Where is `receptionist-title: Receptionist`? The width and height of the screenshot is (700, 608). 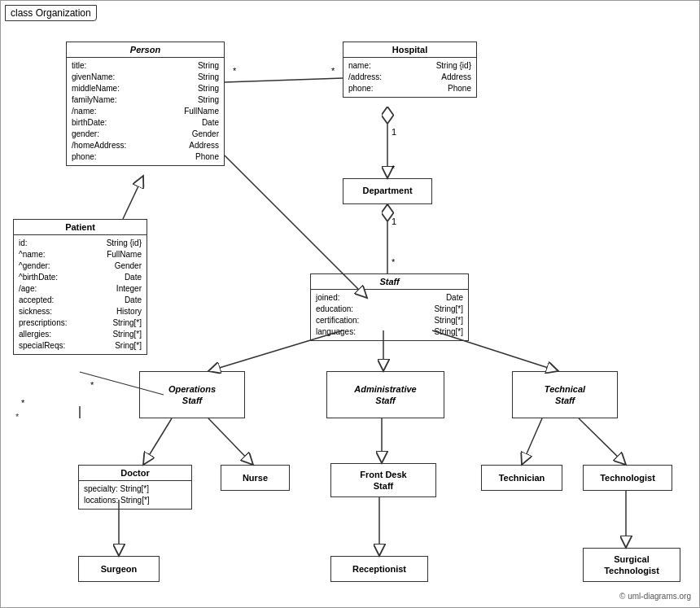
receptionist-title: Receptionist is located at coordinates (379, 569).